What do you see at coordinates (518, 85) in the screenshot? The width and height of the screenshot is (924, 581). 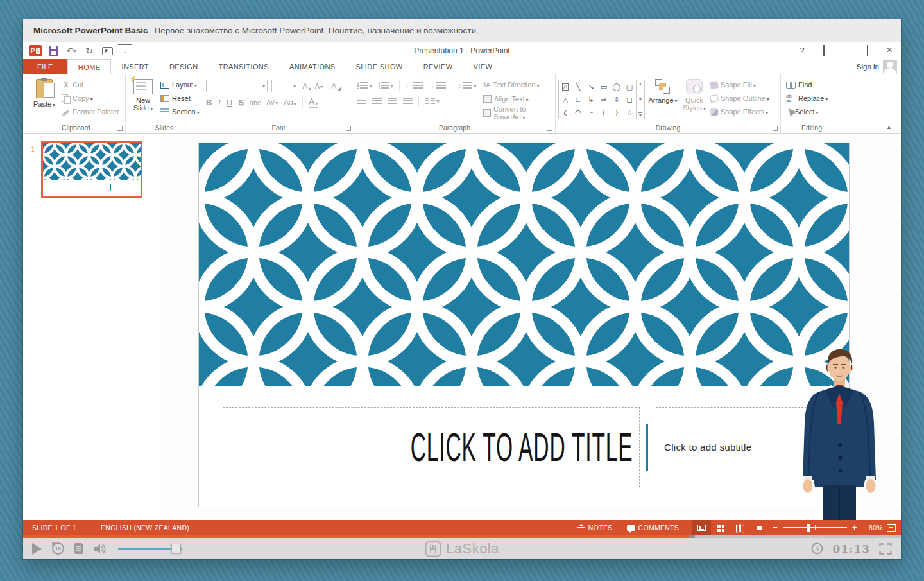 I see `text-direction-button: ‖AText Direction` at bounding box center [518, 85].